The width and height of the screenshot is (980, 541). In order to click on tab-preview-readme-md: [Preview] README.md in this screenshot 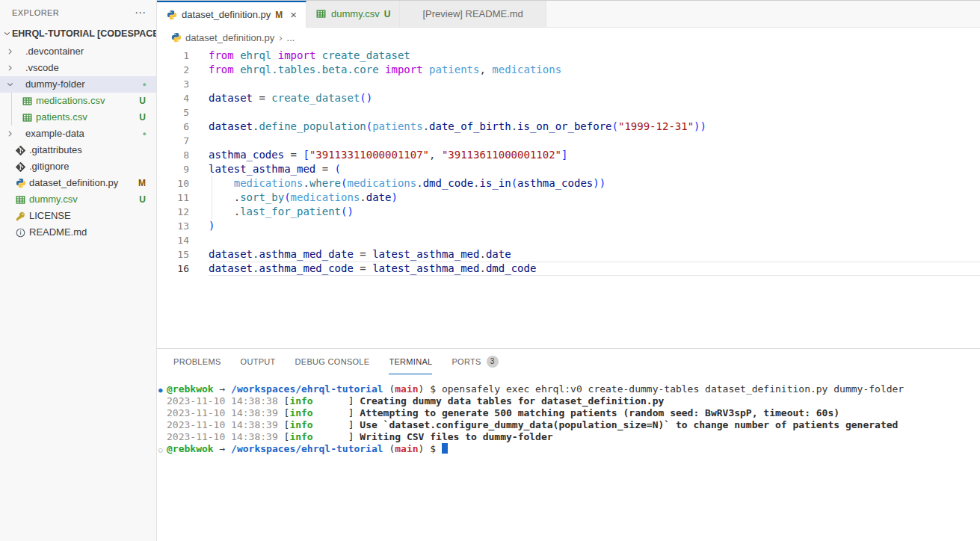, I will do `click(472, 13)`.